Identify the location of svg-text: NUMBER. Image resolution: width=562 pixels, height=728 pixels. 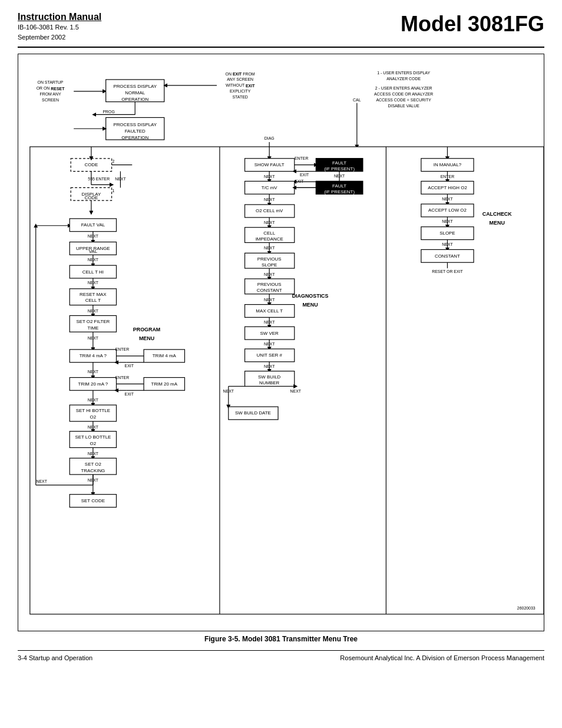
(270, 383).